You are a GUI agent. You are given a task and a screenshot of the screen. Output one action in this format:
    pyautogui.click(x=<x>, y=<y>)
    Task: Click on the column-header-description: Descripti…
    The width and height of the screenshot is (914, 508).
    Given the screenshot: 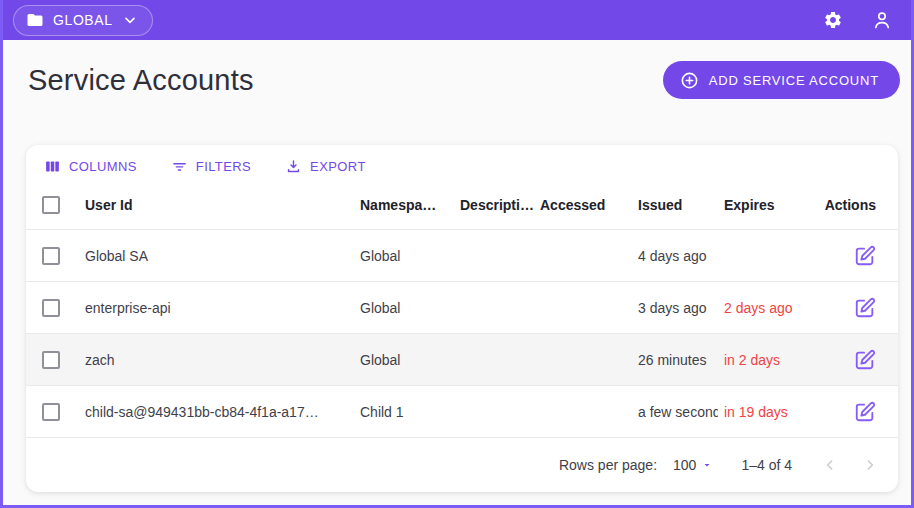 What is the action you would take?
    pyautogui.click(x=500, y=205)
    